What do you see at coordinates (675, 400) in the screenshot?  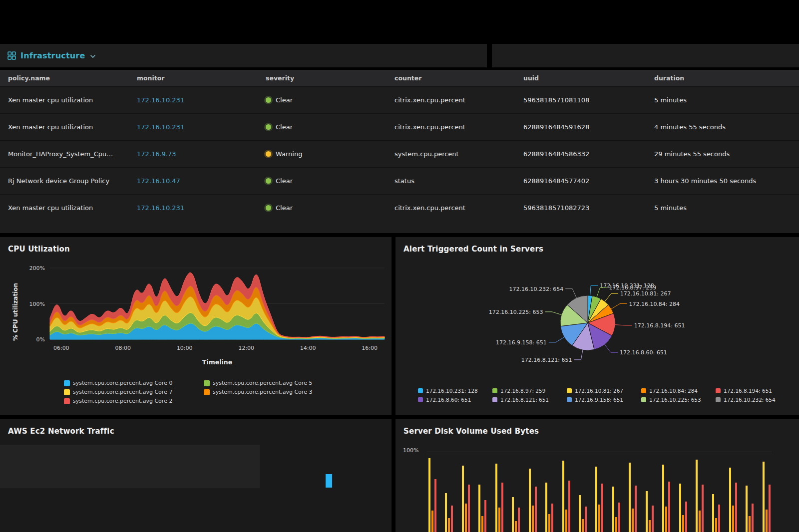 I see `legend-label: 172.16.10.225: 653` at bounding box center [675, 400].